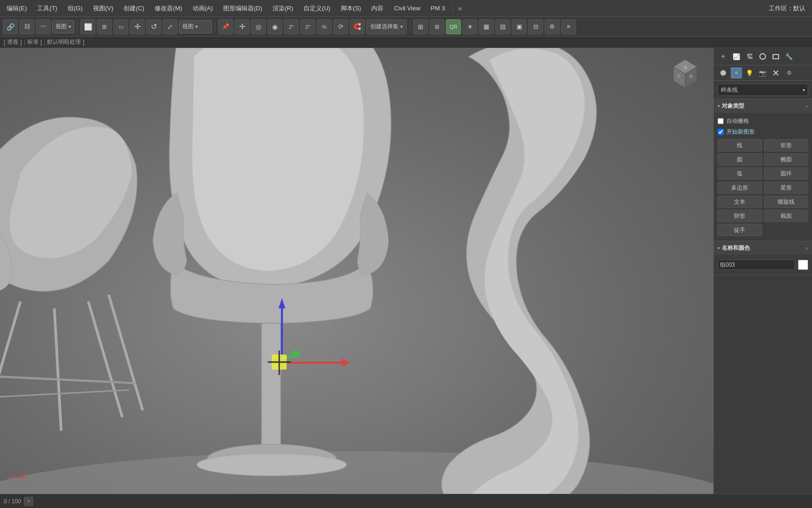  I want to click on menu-create: 创建(C), so click(134, 8).